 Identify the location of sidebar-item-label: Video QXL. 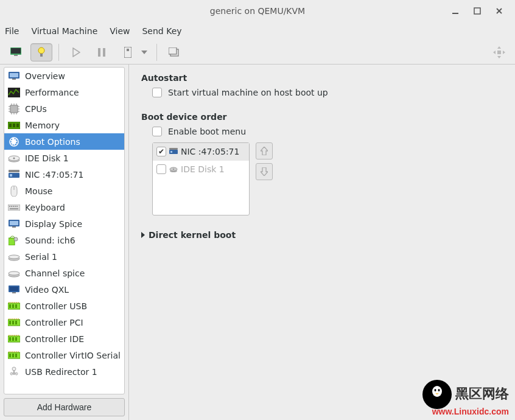
(47, 290).